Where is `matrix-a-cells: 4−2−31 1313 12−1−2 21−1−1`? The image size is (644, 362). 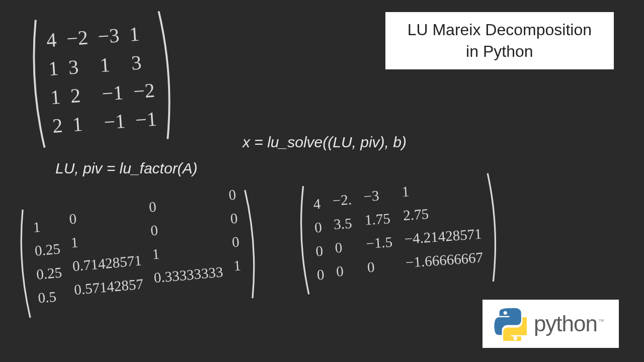 matrix-a-cells: 4−2−31 1313 12−1−2 21−1−1 is located at coordinates (102, 79).